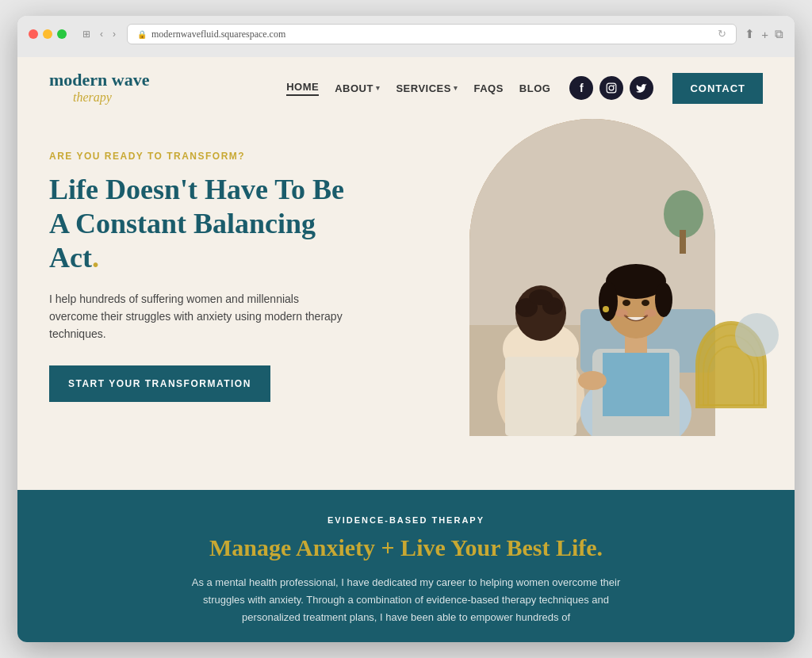 This screenshot has width=812, height=658. What do you see at coordinates (406, 88) in the screenshot?
I see `site-header: modern wave therapy HOME ABOUT ▾ SERVICE…` at bounding box center [406, 88].